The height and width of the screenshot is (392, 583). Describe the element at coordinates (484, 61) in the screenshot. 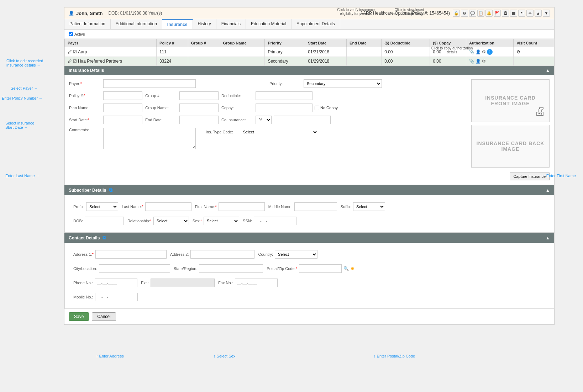

I see `gear-icon4: ⚙` at that location.